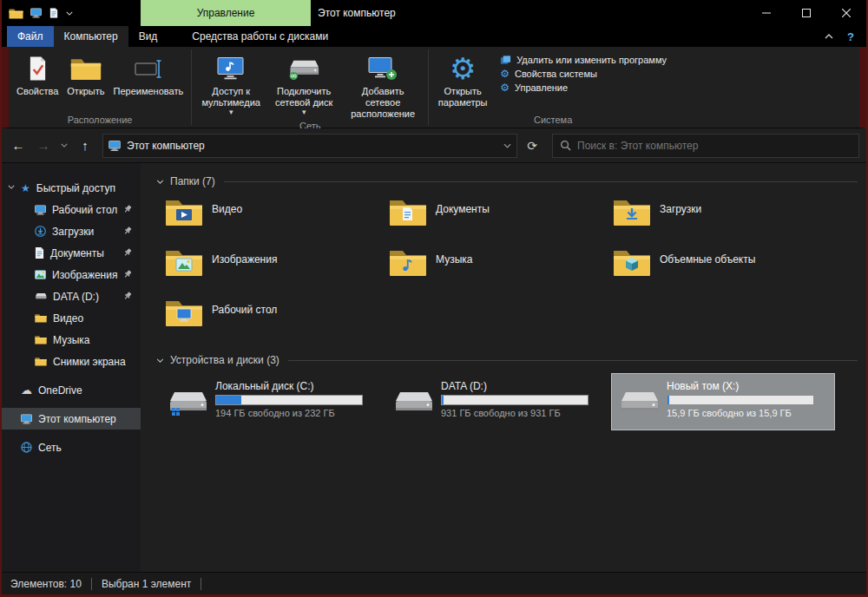 This screenshot has width=868, height=597. Describe the element at coordinates (40, 231) in the screenshot. I see `downloads-icon` at that location.